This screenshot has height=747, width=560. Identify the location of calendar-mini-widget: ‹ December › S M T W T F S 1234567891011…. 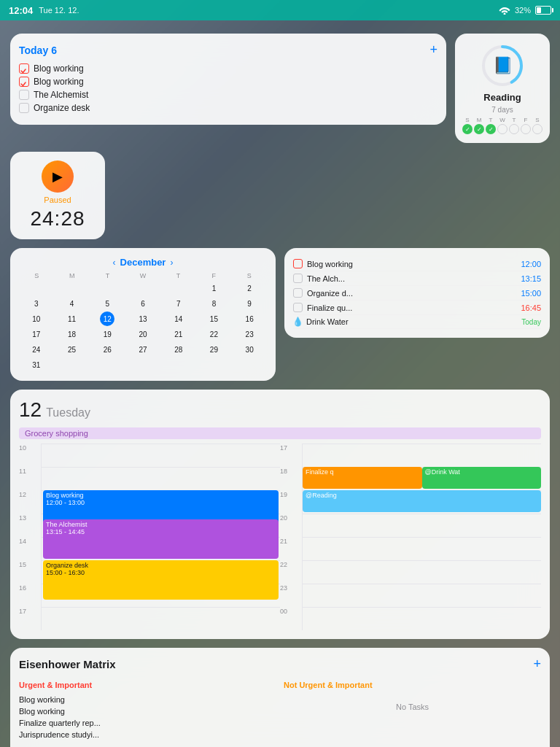
(143, 314).